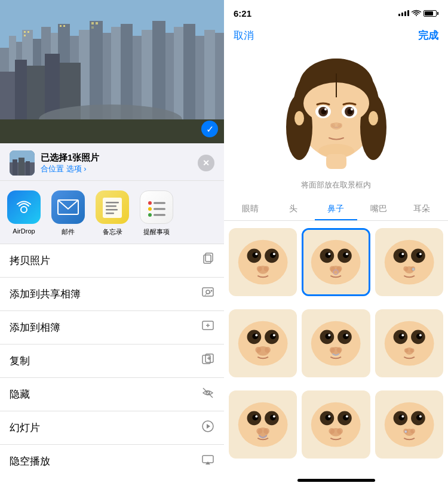  What do you see at coordinates (244, 36) in the screenshot?
I see `cancel-button: 取消` at bounding box center [244, 36].